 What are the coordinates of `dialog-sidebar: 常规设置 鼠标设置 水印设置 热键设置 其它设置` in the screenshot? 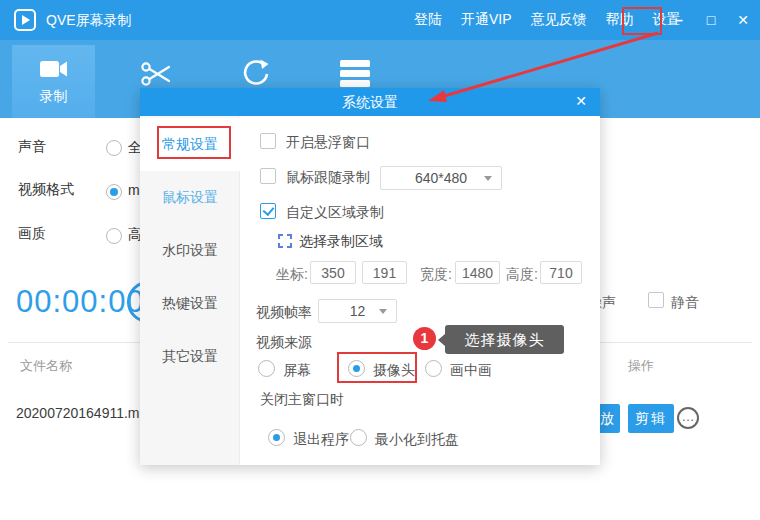 It's located at (190, 290).